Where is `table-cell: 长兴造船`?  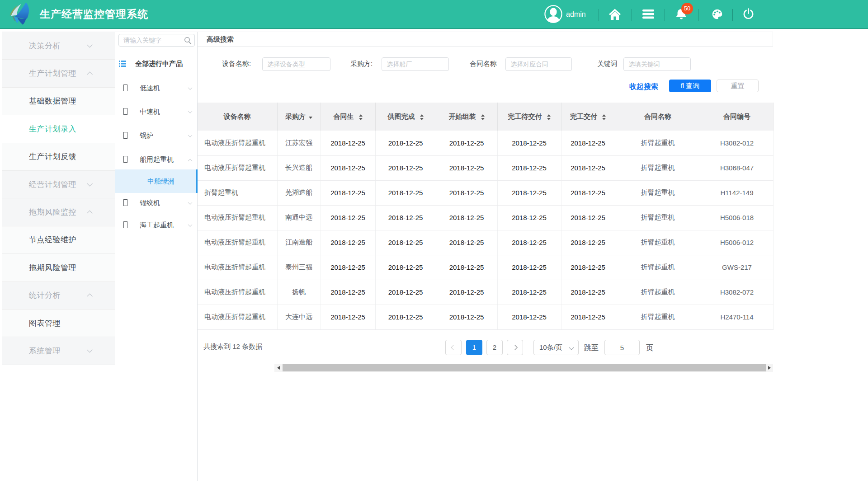
table-cell: 长兴造船 is located at coordinates (299, 168).